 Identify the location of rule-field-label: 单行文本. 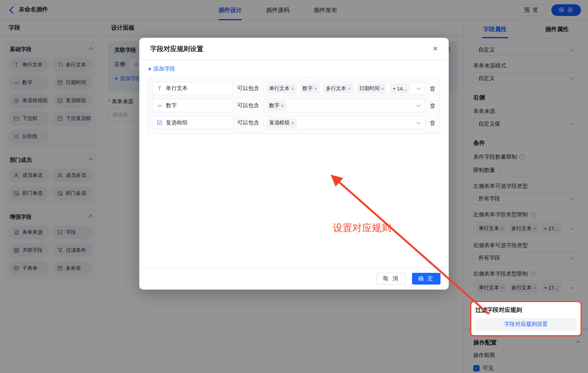
(177, 88).